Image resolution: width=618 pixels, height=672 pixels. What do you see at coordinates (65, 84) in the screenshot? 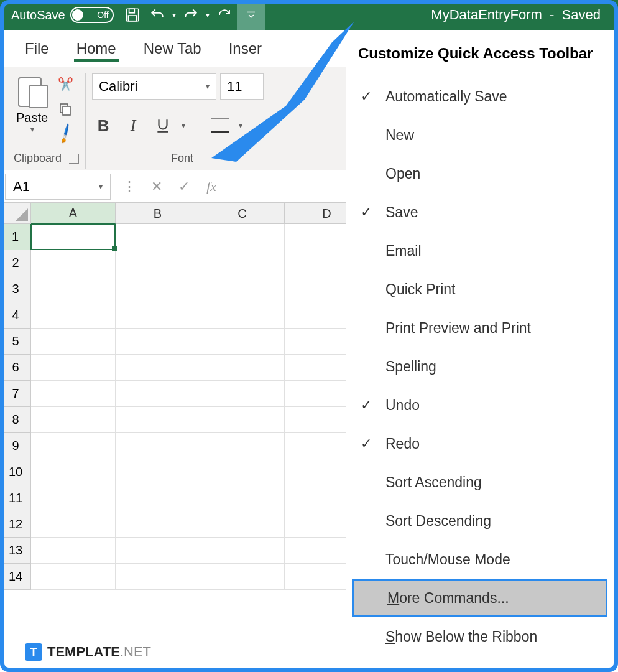
I see `cut-button: ✂️` at bounding box center [65, 84].